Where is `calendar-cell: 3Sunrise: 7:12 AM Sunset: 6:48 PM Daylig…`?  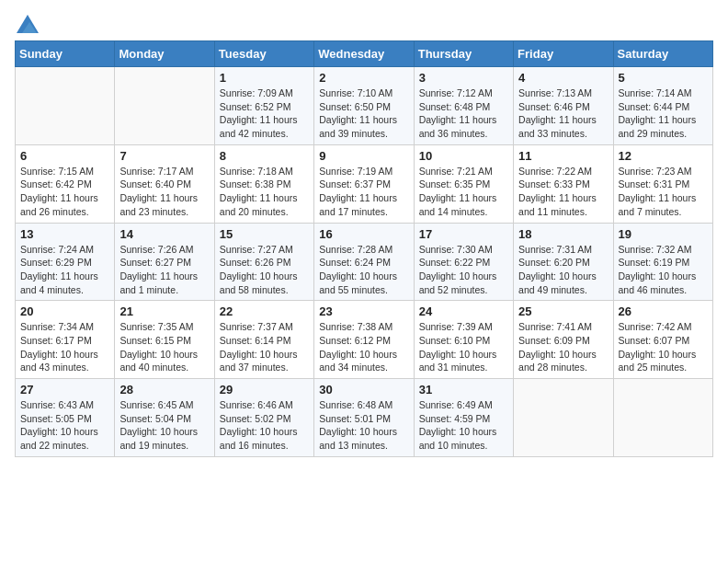
calendar-cell: 3Sunrise: 7:12 AM Sunset: 6:48 PM Daylig… is located at coordinates (463, 107).